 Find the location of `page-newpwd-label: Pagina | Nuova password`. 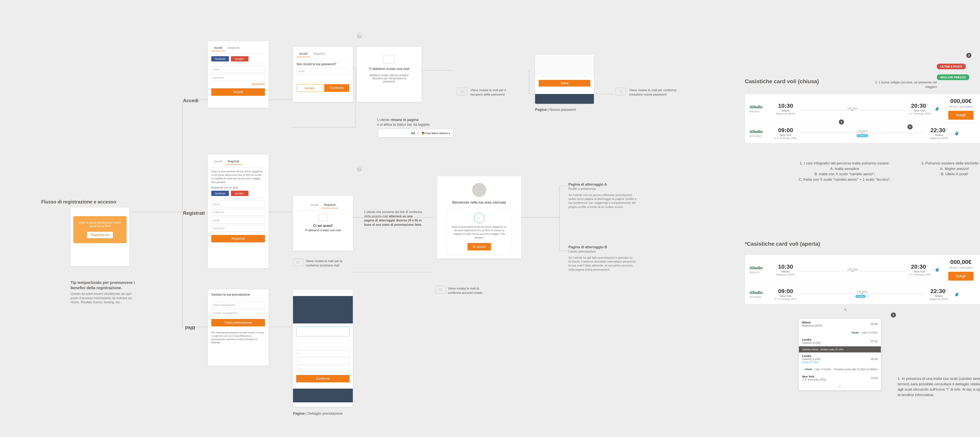

page-newpwd-label: Pagina | Nuova password is located at coordinates (555, 109).